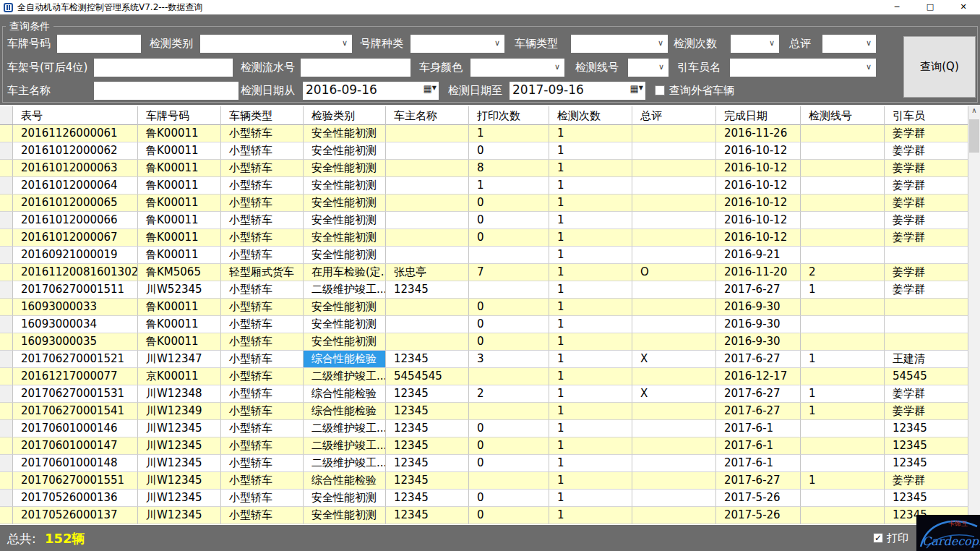 Image resolution: width=980 pixels, height=551 pixels. I want to click on overall-select: ∨, so click(849, 43).